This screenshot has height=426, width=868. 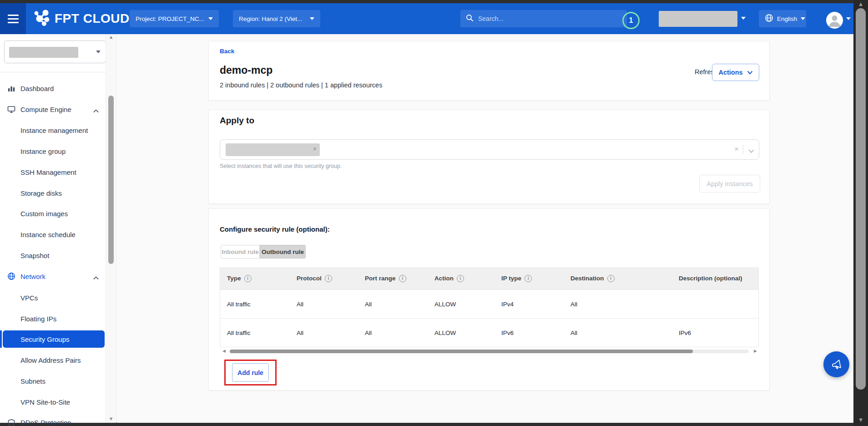 I want to click on actions-dropdown-button: Actions, so click(x=736, y=72).